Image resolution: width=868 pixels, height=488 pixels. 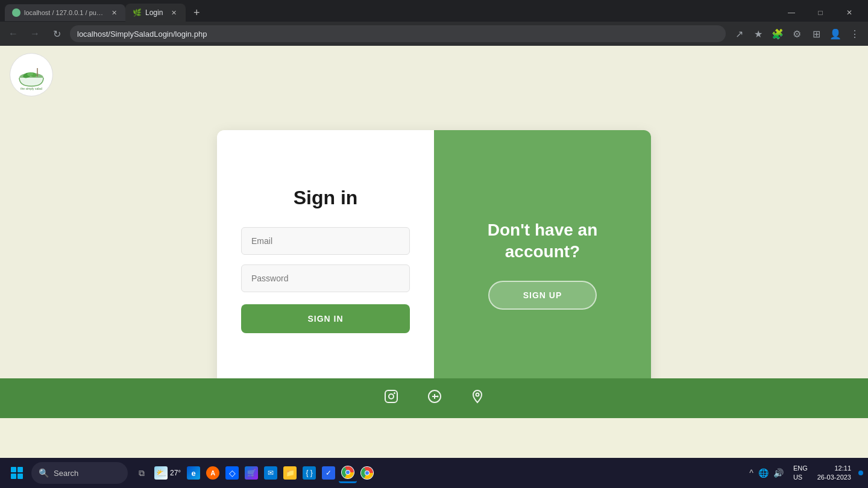 I want to click on extensions-icon: 🧩, so click(x=778, y=34).